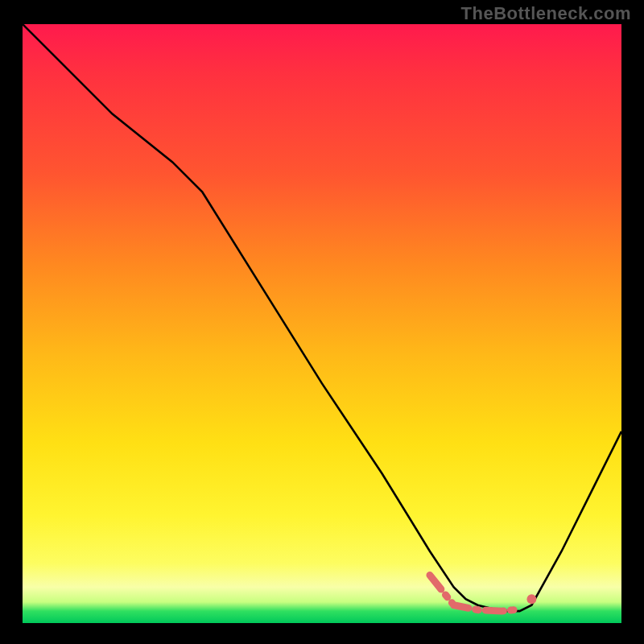  Describe the element at coordinates (546, 14) in the screenshot. I see `watermark-text: TheBottleneck.com` at that location.